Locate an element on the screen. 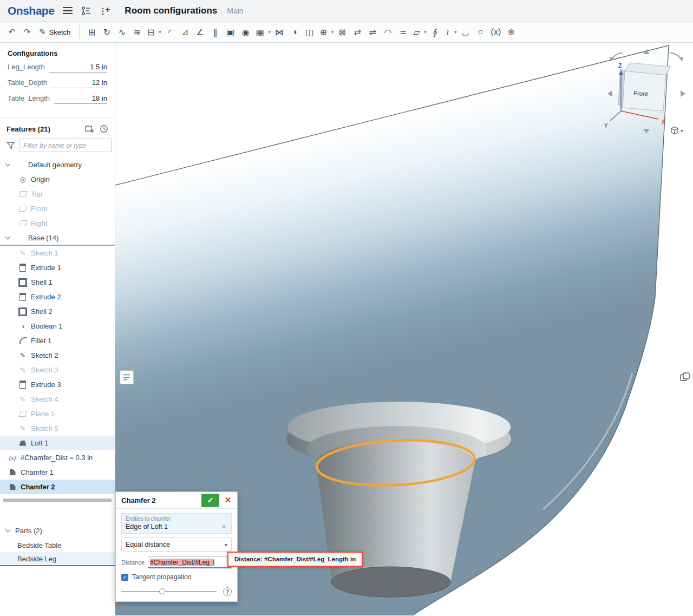 Image resolution: width=693 pixels, height=616 pixels. insert-tab-icon is located at coordinates (106, 11).